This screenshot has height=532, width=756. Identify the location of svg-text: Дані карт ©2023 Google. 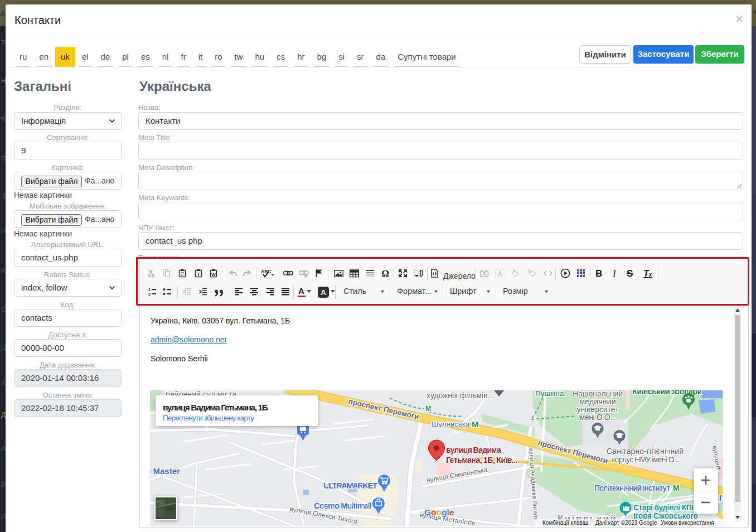
(627, 523).